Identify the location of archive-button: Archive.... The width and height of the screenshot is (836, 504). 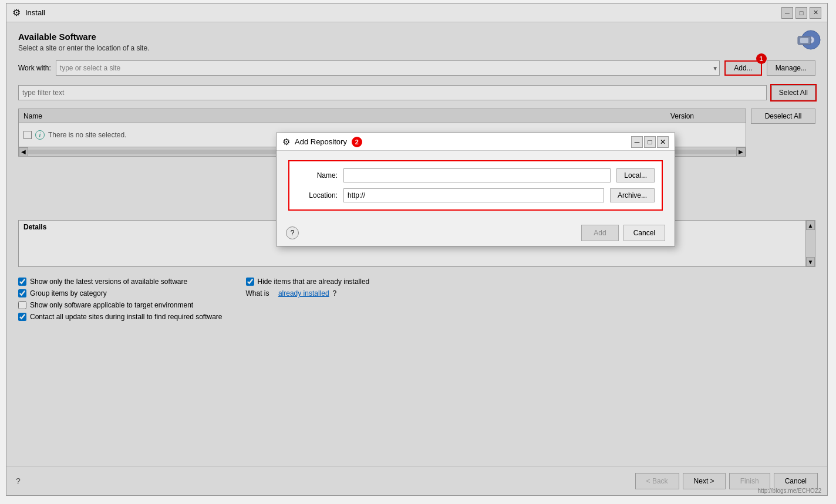
(632, 195).